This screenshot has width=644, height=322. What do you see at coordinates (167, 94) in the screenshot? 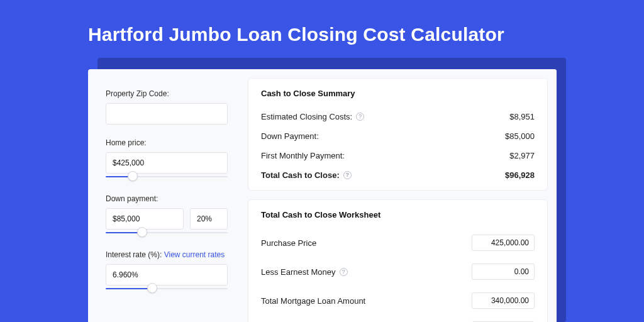
I see `zip-label: Property Zip Code:` at bounding box center [167, 94].